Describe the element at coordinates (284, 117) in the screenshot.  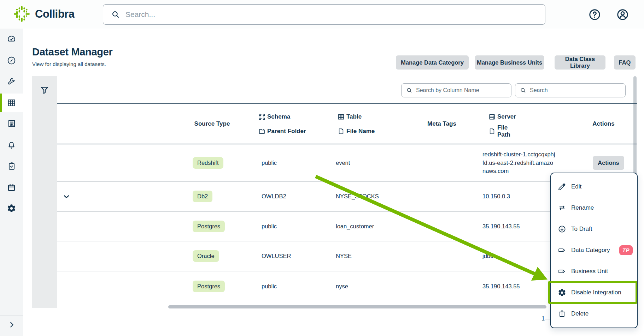
I see `column-header-schema: Schema` at that location.